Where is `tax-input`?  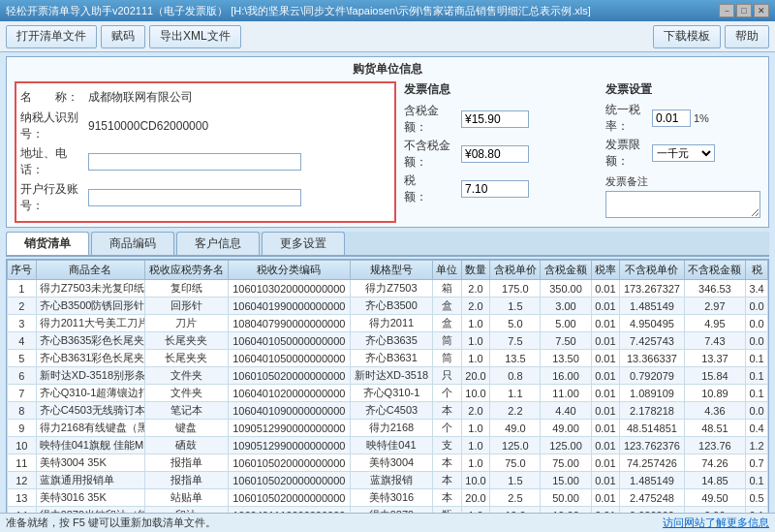 tax-input is located at coordinates (495, 189).